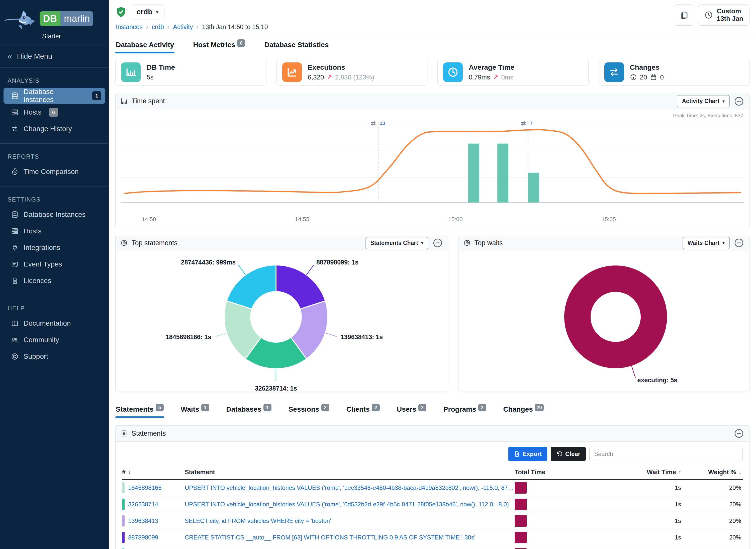 The image size is (756, 549). Describe the element at coordinates (329, 77) in the screenshot. I see `trend-up-icon: ↗` at that location.